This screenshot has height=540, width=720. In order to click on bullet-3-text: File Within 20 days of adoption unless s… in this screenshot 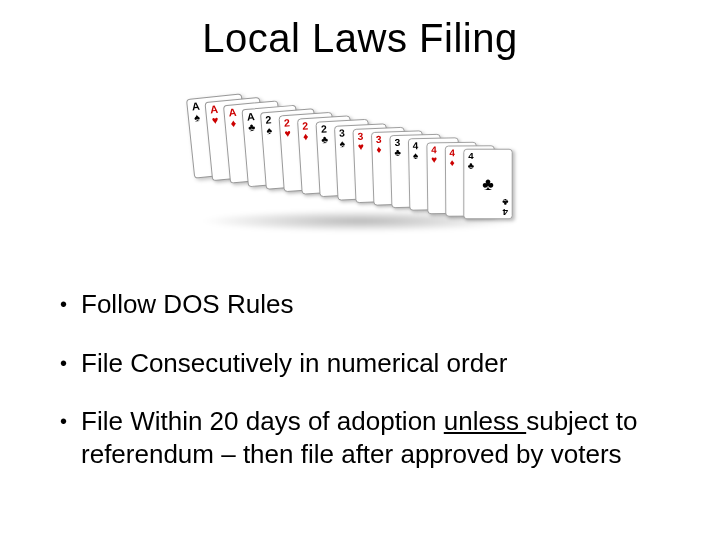, I will do `click(370, 438)`.